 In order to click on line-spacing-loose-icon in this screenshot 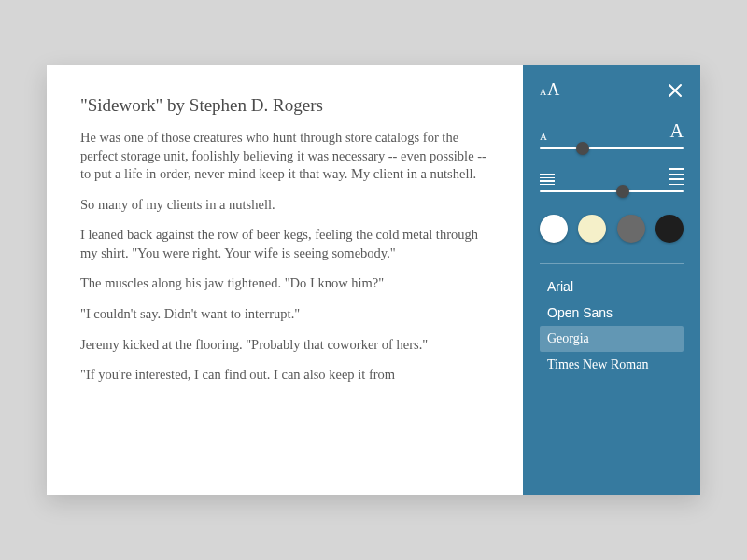, I will do `click(676, 176)`.